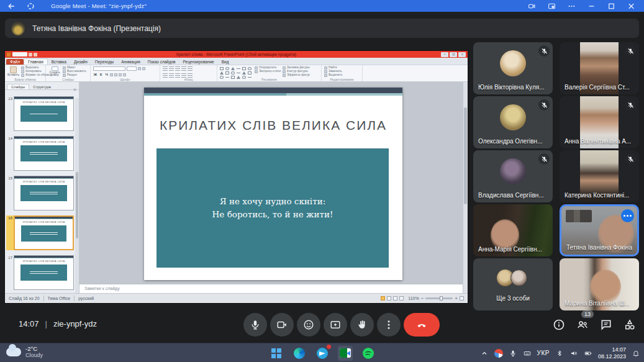 This screenshot has width=644, height=362. Describe the element at coordinates (165, 68) in the screenshot. I see `bullets-icon` at that location.